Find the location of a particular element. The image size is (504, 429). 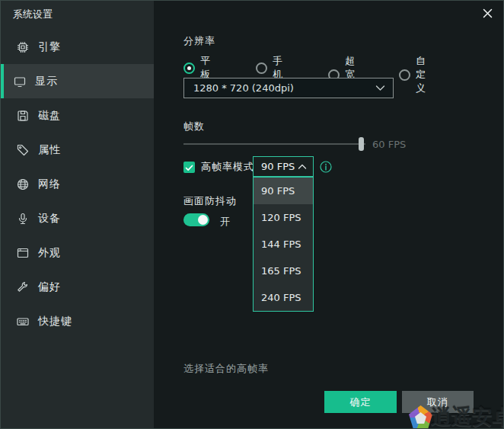

fps-dropdown: 90 FPS is located at coordinates (283, 166).